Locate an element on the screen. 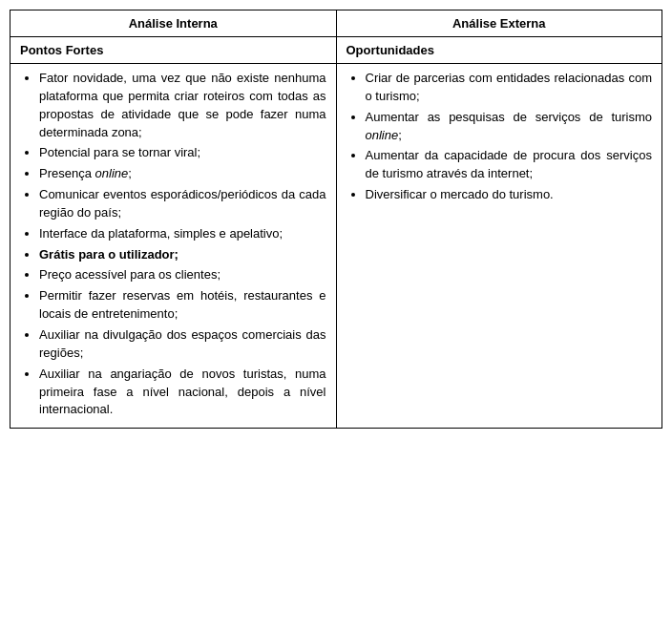  strength-item: Permitir fazer reservas em hotéis, resta… is located at coordinates (183, 305).